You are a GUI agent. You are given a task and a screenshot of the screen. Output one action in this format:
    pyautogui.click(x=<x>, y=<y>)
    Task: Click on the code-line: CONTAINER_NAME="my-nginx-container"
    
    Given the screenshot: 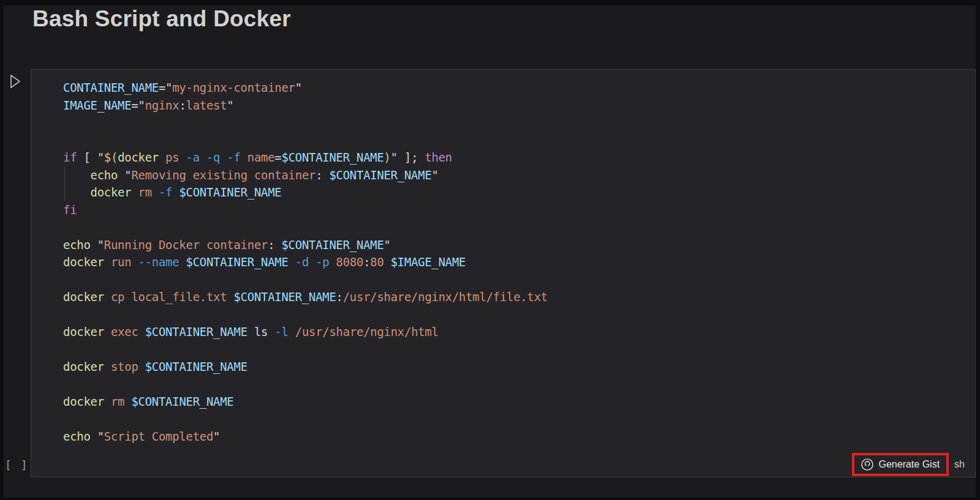 What is the action you would take?
    pyautogui.click(x=503, y=88)
    